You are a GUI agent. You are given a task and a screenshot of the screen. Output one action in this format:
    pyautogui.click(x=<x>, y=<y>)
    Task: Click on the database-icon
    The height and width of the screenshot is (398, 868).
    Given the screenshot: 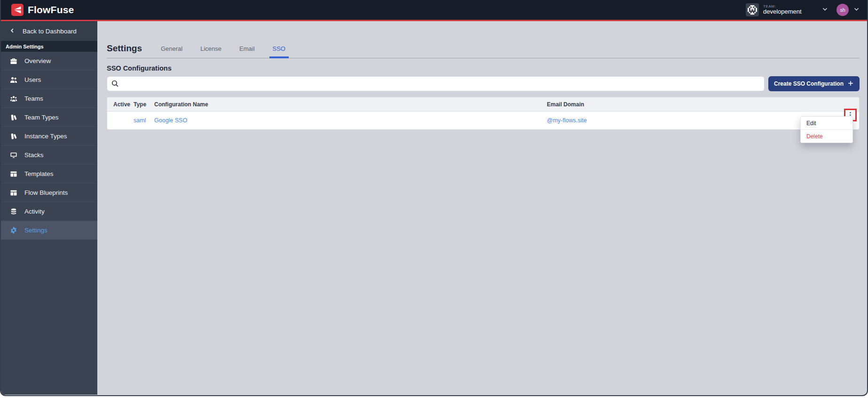 What is the action you would take?
    pyautogui.click(x=14, y=212)
    